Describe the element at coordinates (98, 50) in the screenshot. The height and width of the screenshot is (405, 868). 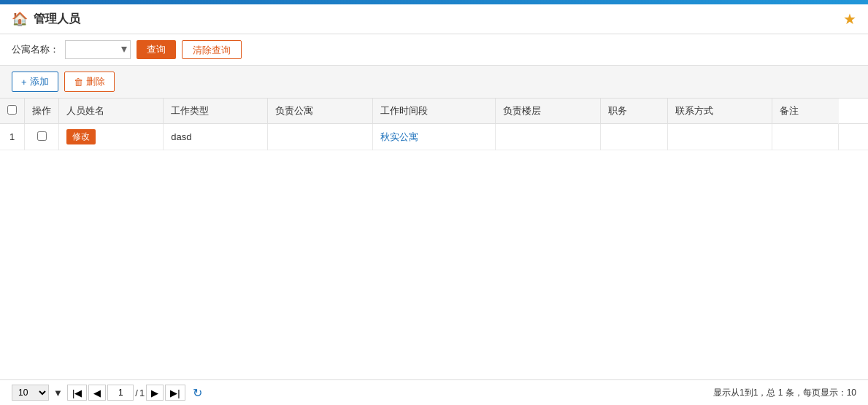
I see `dormitory-select` at that location.